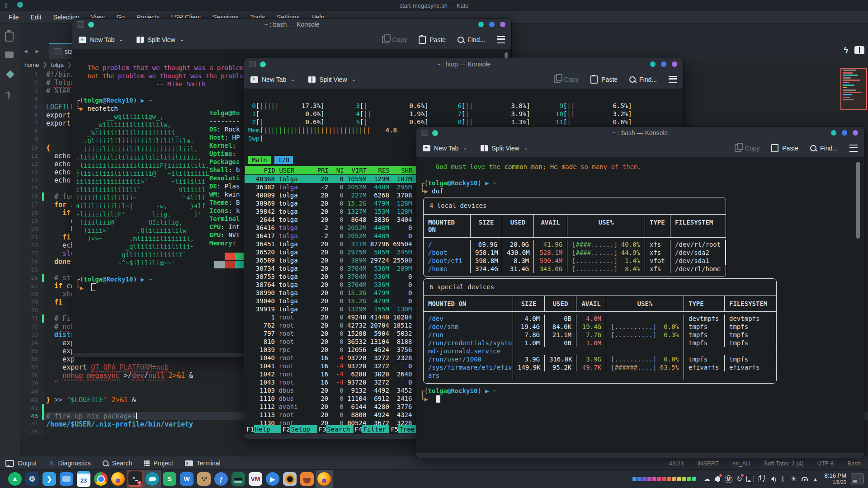 This screenshot has width=868, height=488. I want to click on status-soft-tabs-2-4-: Soft Tabs: 2 (4), so click(784, 464).